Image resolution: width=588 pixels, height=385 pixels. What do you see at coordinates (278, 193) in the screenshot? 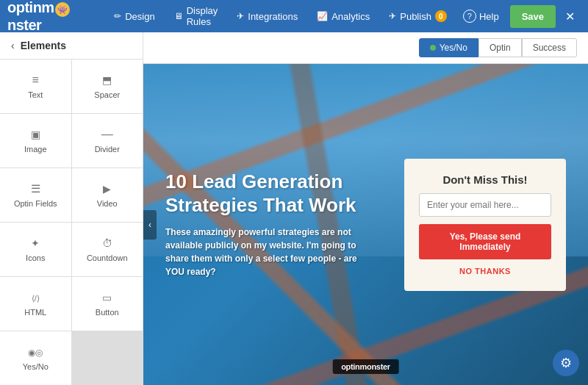
I see `canvas-headline: 10 Lead Generation Strategies That Work` at bounding box center [278, 193].